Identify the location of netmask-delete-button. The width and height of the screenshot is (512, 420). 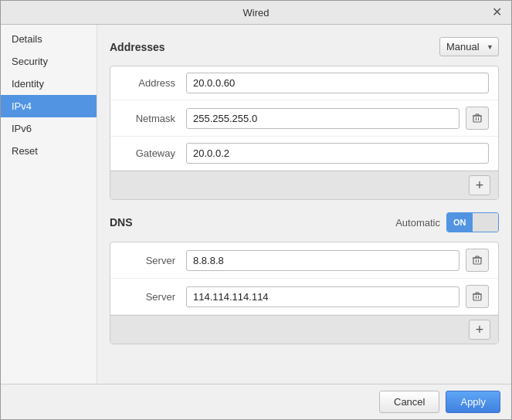
(477, 118).